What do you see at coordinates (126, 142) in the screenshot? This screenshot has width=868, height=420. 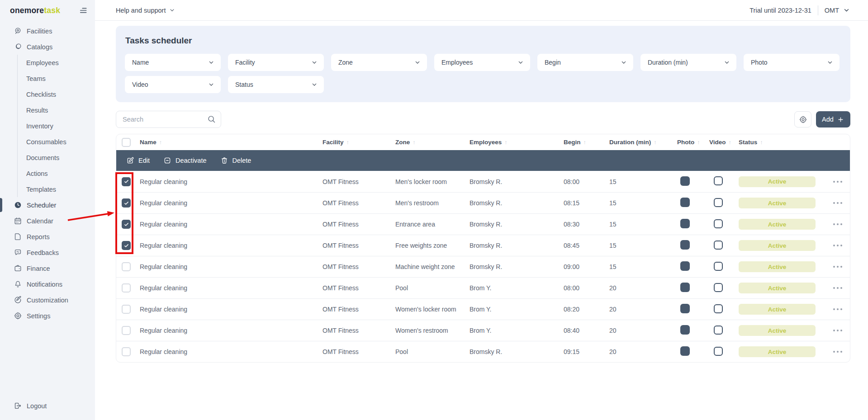 I see `select-all-checkbox` at bounding box center [126, 142].